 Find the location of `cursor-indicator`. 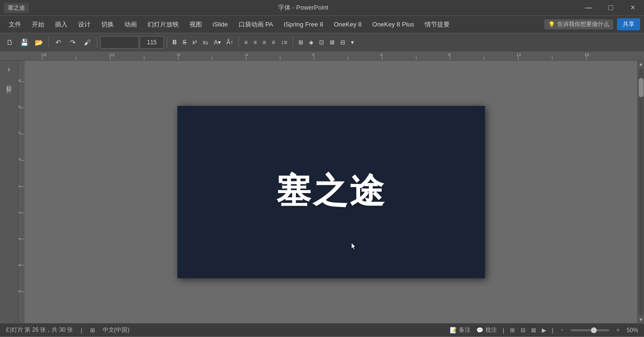

cursor-indicator is located at coordinates (353, 246).